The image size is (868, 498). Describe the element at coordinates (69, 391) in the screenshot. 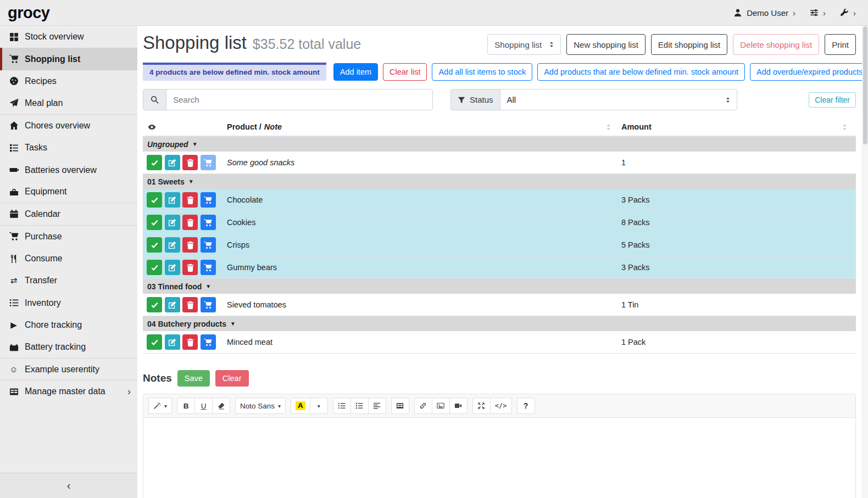

I see `sidebar-item-manage-master-data: Manage master data›` at that location.